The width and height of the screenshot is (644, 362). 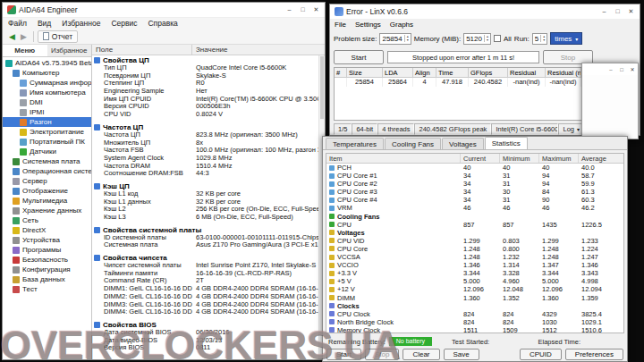 What do you see at coordinates (142, 50) in the screenshot?
I see `column-field: Поле` at bounding box center [142, 50].